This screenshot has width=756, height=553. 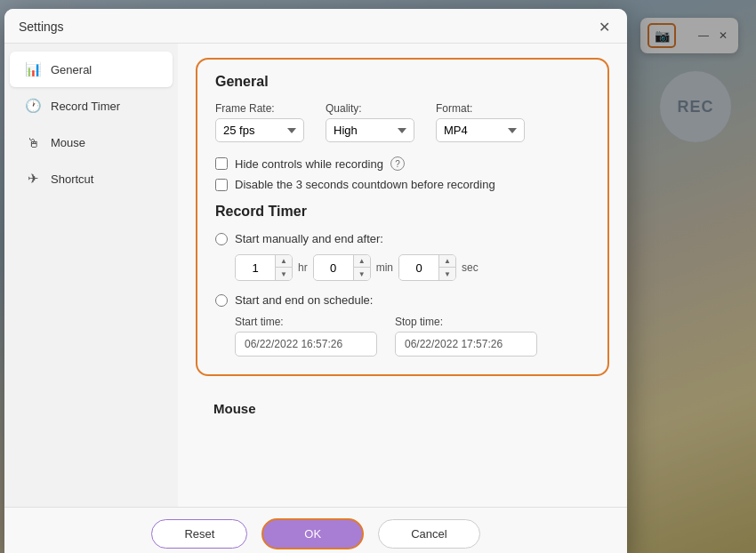 I want to click on general-icon: 📊, so click(x=33, y=69).